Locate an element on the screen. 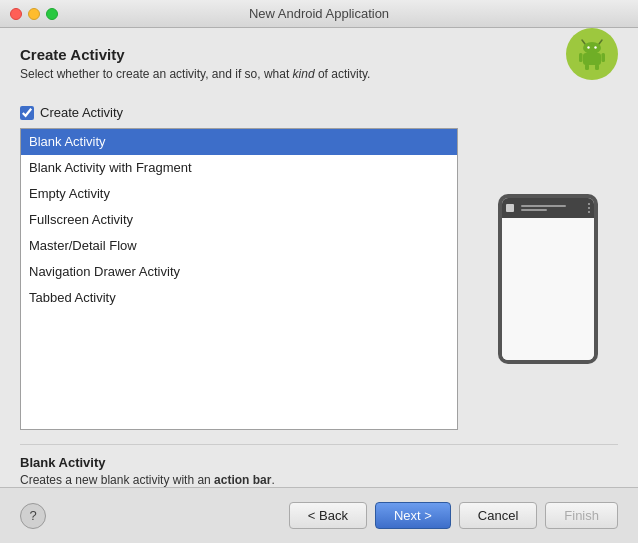  window-controls is located at coordinates (34, 14).